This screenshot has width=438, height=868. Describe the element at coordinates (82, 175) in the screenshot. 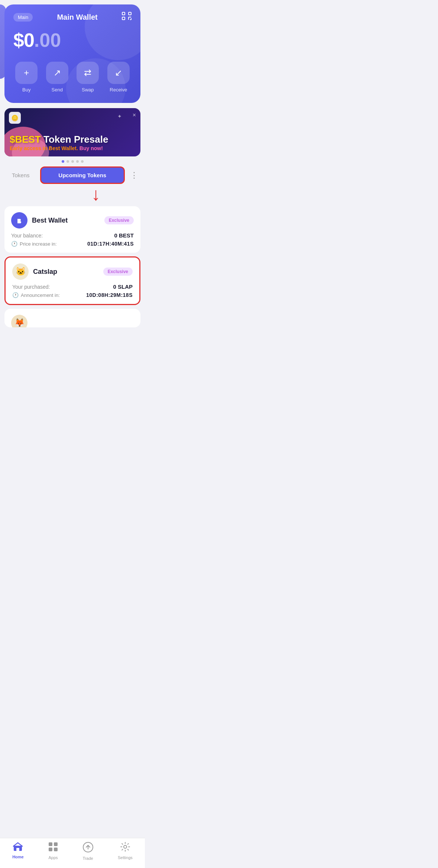

I see `tab-upcoming-tokens: Upcoming Tokens` at that location.